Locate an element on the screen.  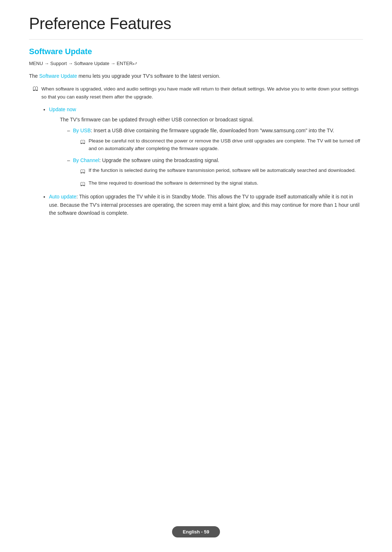
update-now-description: The TV's firmware can be updated through… is located at coordinates (211, 120).